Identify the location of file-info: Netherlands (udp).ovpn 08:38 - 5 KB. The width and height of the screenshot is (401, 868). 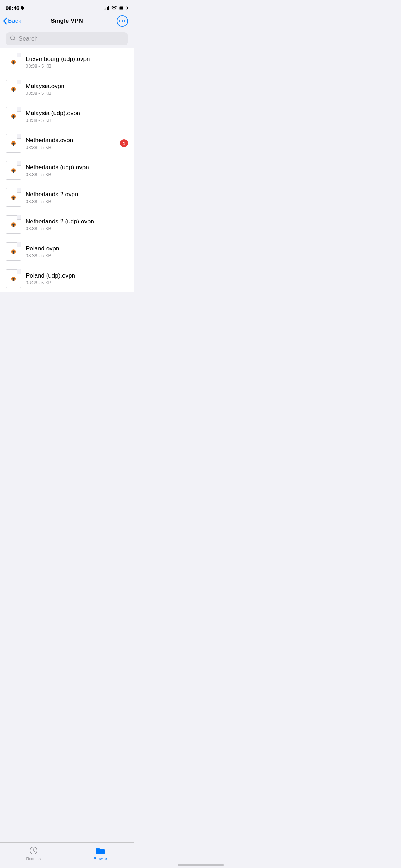
(77, 170).